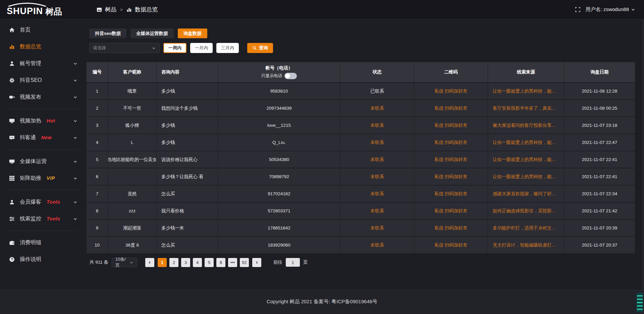 The image size is (644, 314). Describe the element at coordinates (43, 219) in the screenshot. I see `sidebar-item-lead-monitor: 线索监控Tools` at that location.